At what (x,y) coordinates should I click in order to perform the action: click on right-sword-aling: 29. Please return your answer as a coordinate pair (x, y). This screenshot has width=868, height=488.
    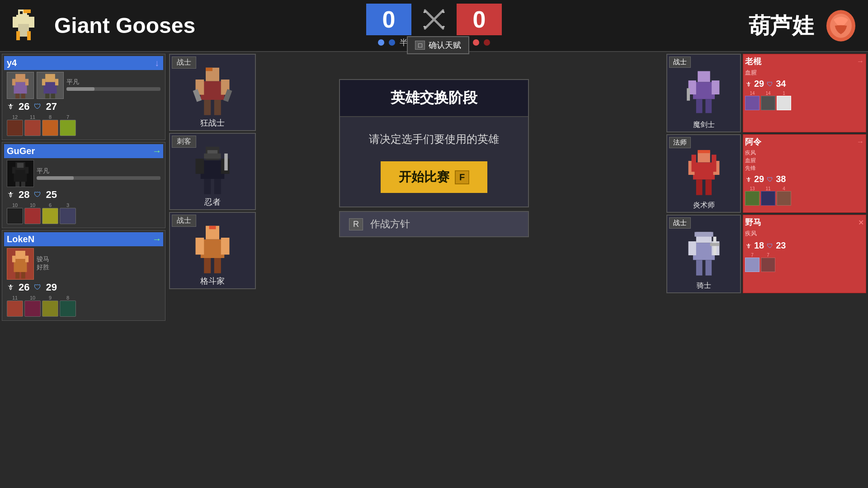
    Looking at the image, I should click on (759, 179).